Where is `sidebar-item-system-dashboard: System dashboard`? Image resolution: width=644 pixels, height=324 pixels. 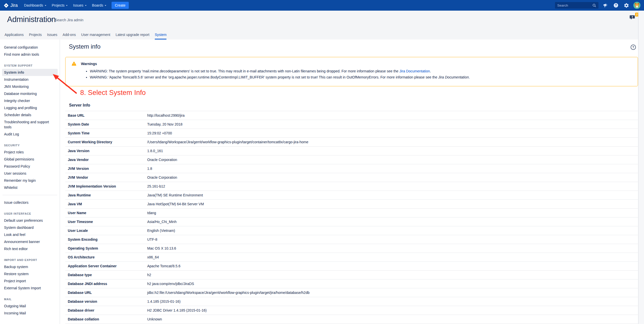 sidebar-item-system-dashboard: System dashboard is located at coordinates (30, 228).